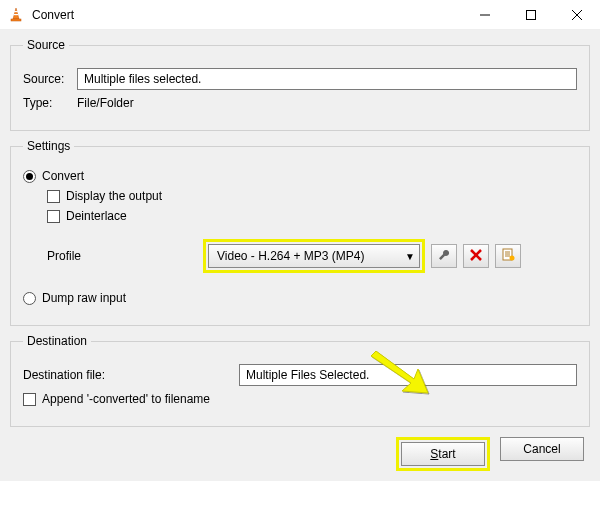 The image size is (600, 510). Describe the element at coordinates (46, 103) in the screenshot. I see `type-label: Type:` at that location.